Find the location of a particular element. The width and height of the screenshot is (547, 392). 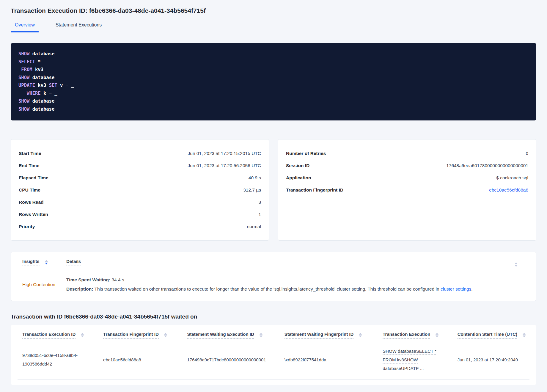

cell-transaction-execution-id: 9738d051-bc0e-4158-a9b4-1903586ddd42 is located at coordinates (49, 360).